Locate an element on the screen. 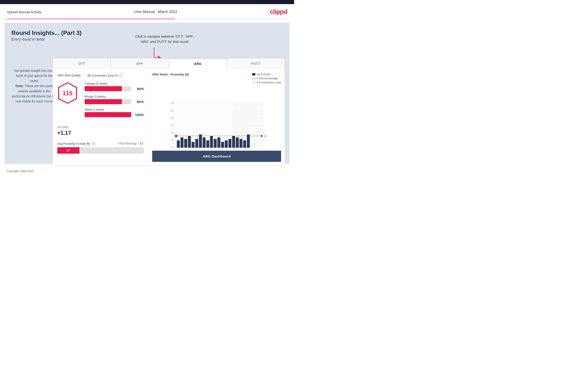 The height and width of the screenshot is (367, 588). tab-arg: ARG is located at coordinates (198, 64).